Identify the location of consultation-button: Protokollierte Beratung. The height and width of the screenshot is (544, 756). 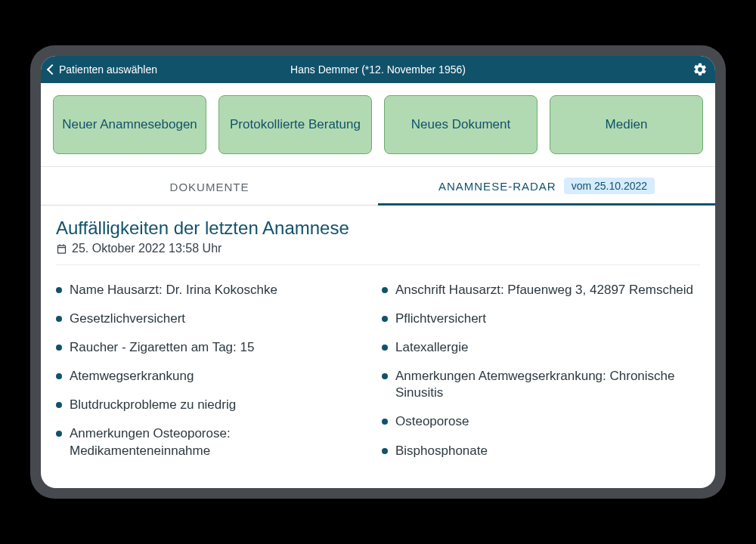
(295, 125).